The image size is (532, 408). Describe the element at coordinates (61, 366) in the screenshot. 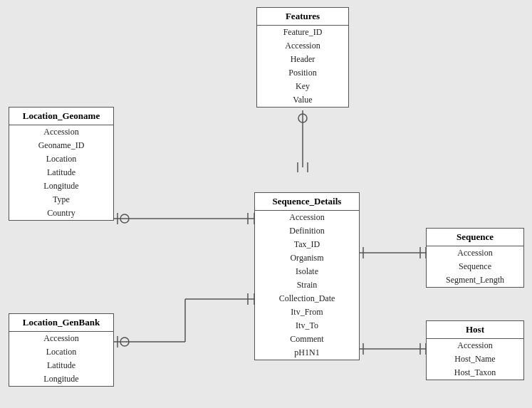

I see `field-gb-latitude: Latitude` at that location.